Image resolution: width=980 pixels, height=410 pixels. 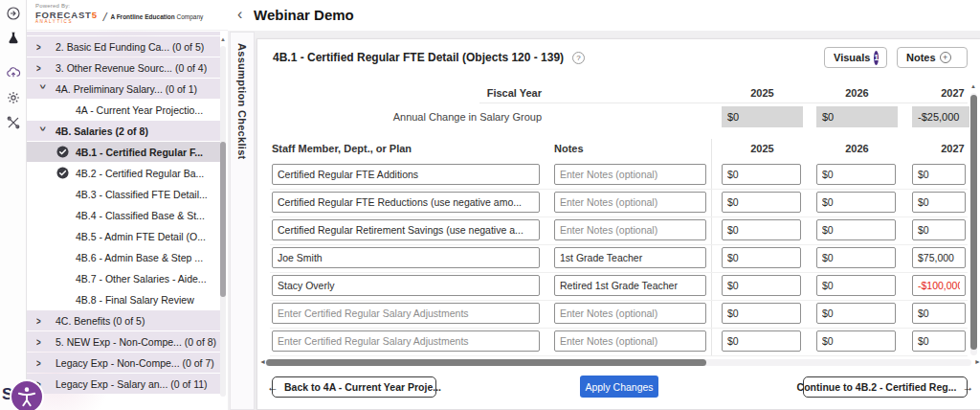 I want to click on right-arrow-icon: →, so click(x=968, y=387).